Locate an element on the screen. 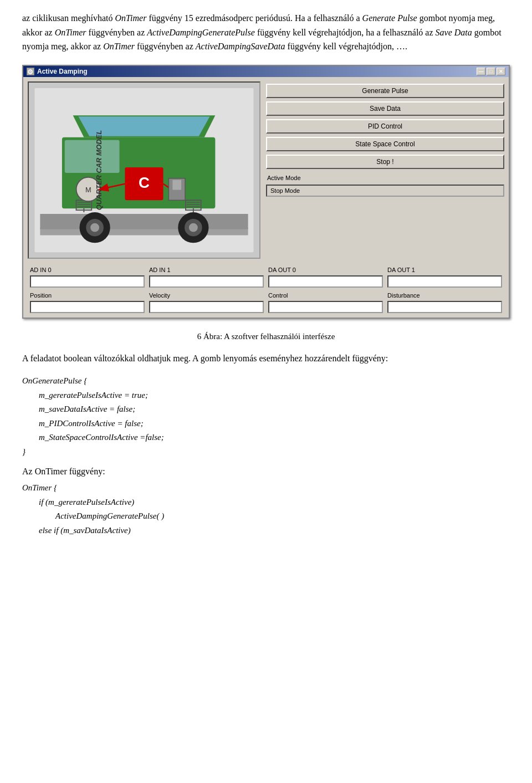  active-save-ref: ActiveDampingSaveData is located at coordinates (241, 47).